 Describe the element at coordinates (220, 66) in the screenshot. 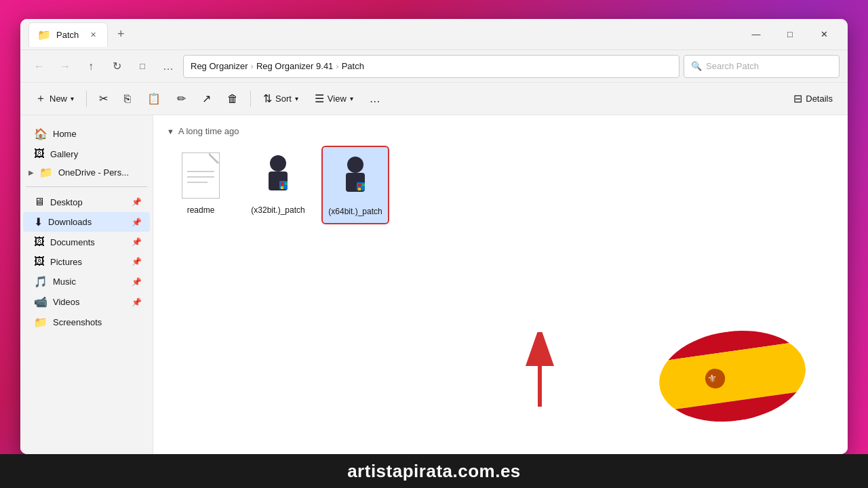

I see `breadcrumb-reg-organizer: Reg Organizer` at that location.